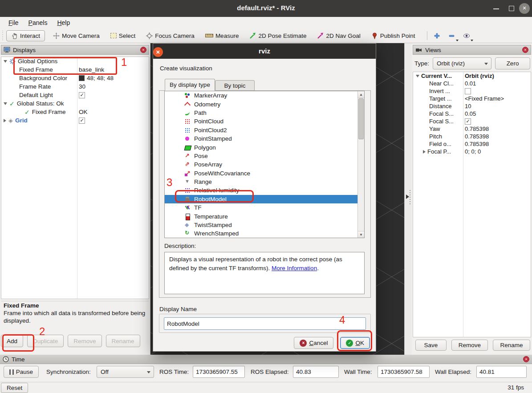 This screenshot has height=393, width=532. I want to click on display-type-item: PointStamped, so click(264, 139).